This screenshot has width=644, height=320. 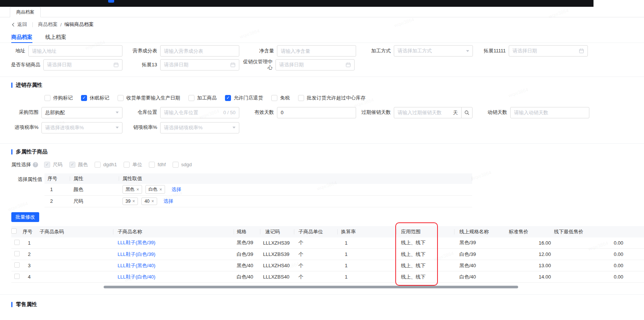 I want to click on nutrition-input, so click(x=200, y=51).